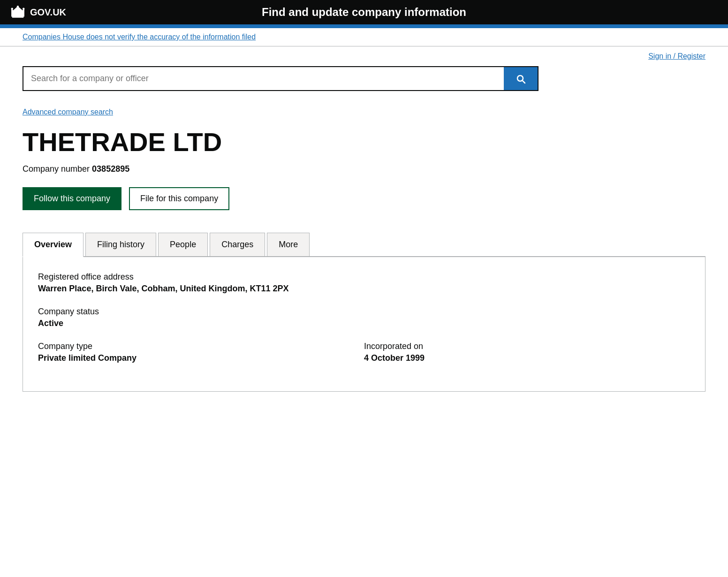 Image resolution: width=728 pixels, height=577 pixels. I want to click on incorporated-row: Incorporated on 4 October 1999, so click(523, 352).